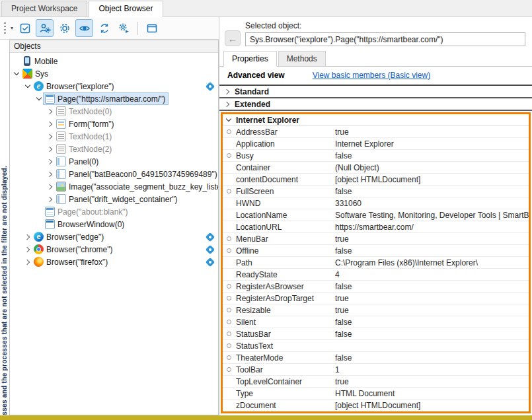 The image size is (532, 420). What do you see at coordinates (375, 322) in the screenshot?
I see `property-row: Silent false` at bounding box center [375, 322].